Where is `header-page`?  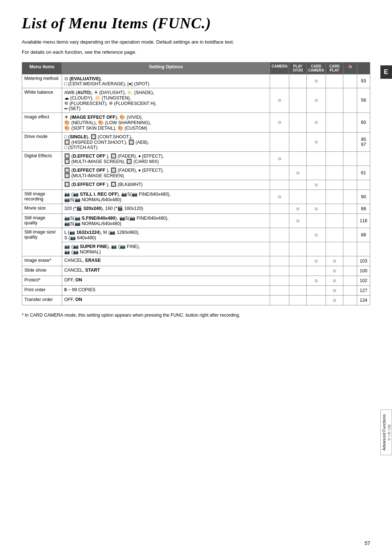
header-page is located at coordinates (364, 68).